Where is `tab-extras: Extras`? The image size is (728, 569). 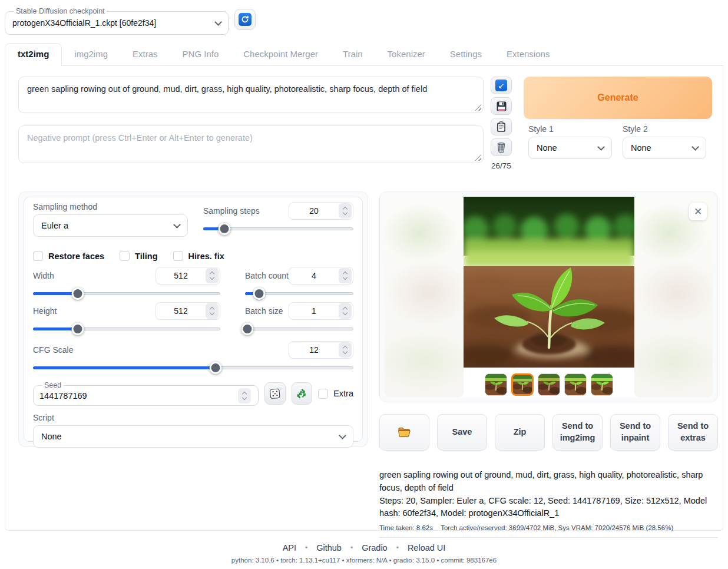 tab-extras: Extras is located at coordinates (145, 54).